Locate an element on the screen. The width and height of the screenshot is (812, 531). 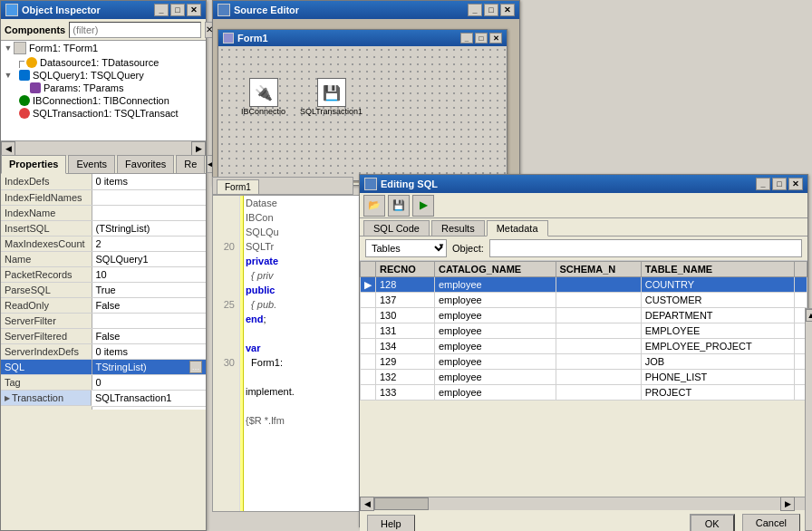
sql-maximize-btn: □ is located at coordinates (779, 184).